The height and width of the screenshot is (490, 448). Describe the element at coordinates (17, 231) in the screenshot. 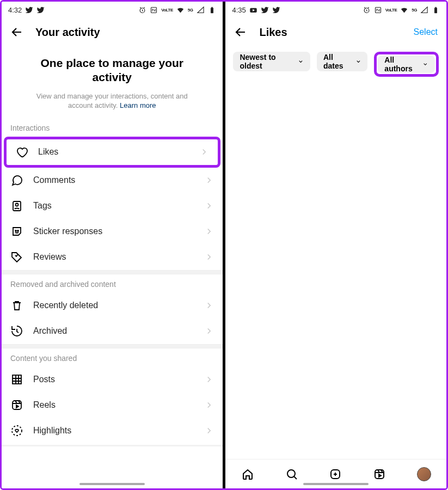

I see `sticker-icon` at that location.